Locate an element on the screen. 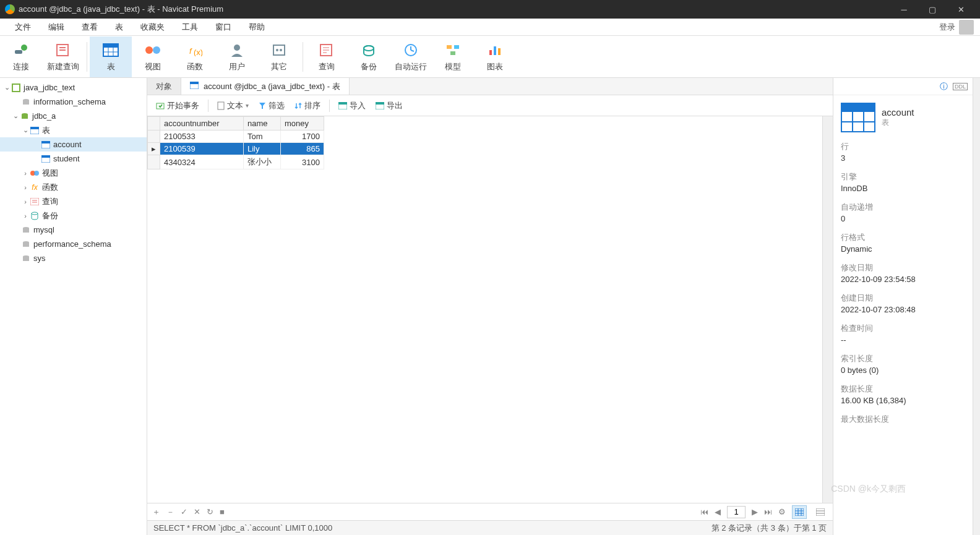  next-page-button: ▶ is located at coordinates (755, 512).